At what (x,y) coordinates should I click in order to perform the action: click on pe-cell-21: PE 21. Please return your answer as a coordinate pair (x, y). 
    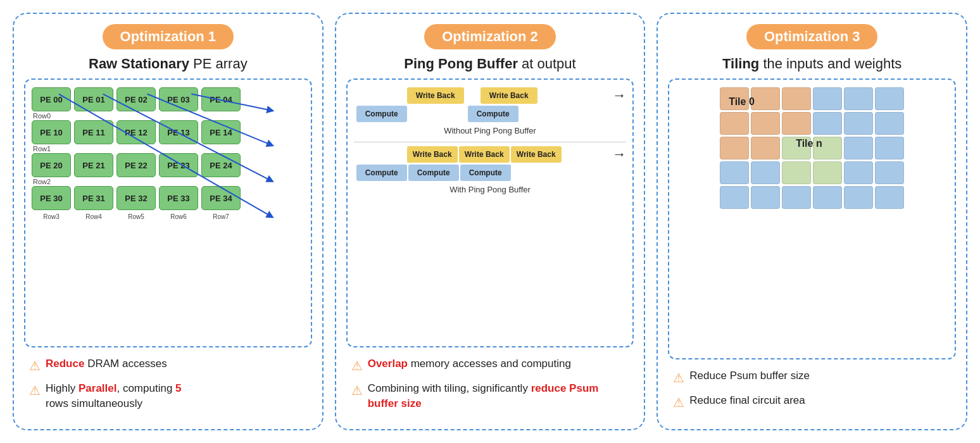
    Looking at the image, I should click on (94, 165).